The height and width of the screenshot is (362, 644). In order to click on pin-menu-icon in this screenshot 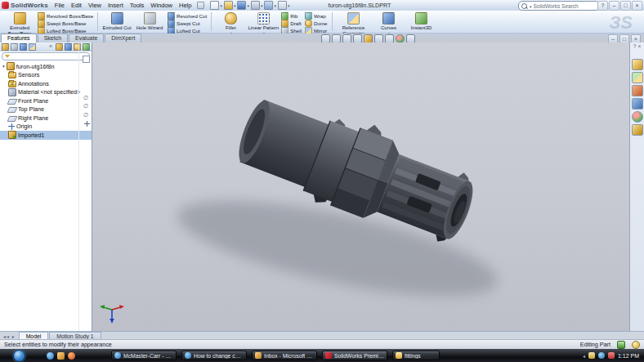, I will do `click(201, 5)`.